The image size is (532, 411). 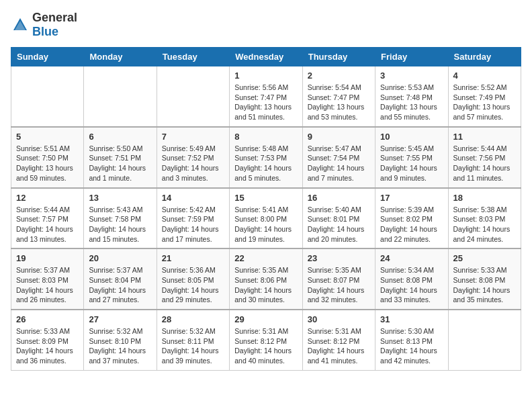 What do you see at coordinates (412, 219) in the screenshot?
I see `calendar-cell: 17Sunrise: 5:39 AMSunset: 8:02 PMDayligh…` at bounding box center [412, 219].